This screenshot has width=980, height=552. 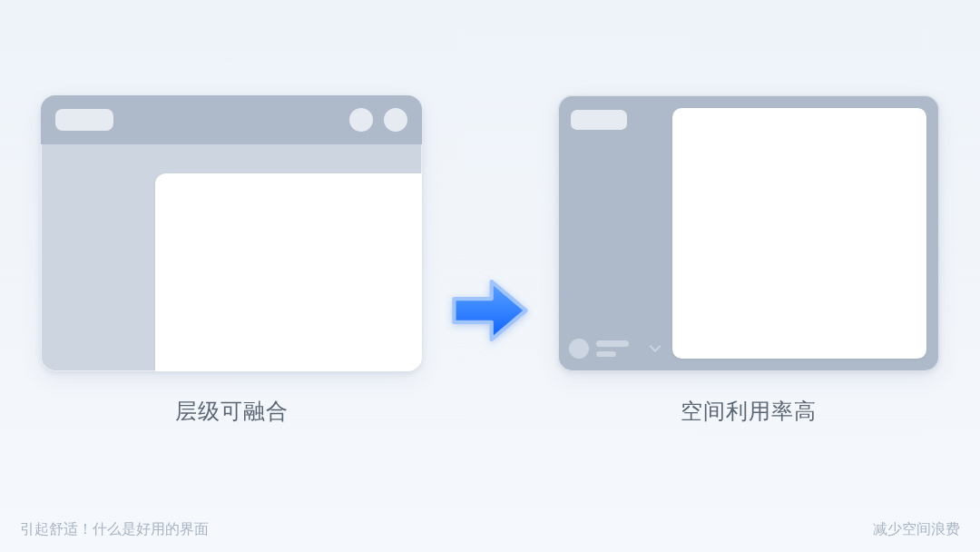 I want to click on mockup-before-content, so click(x=289, y=272).